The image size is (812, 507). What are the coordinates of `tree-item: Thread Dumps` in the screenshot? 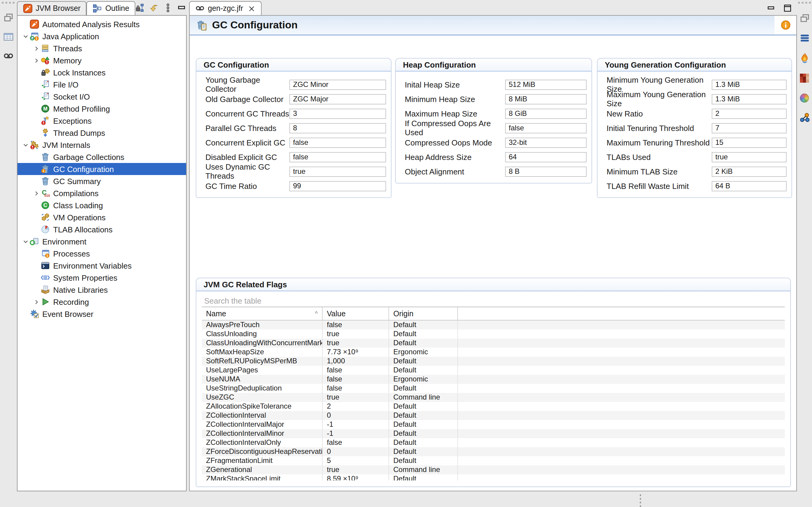 It's located at (102, 133).